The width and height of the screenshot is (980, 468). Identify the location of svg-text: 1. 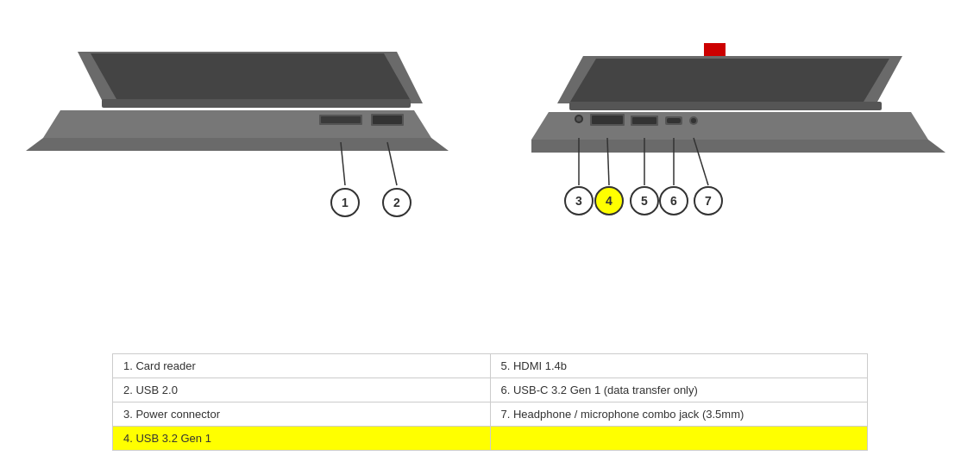
(345, 203).